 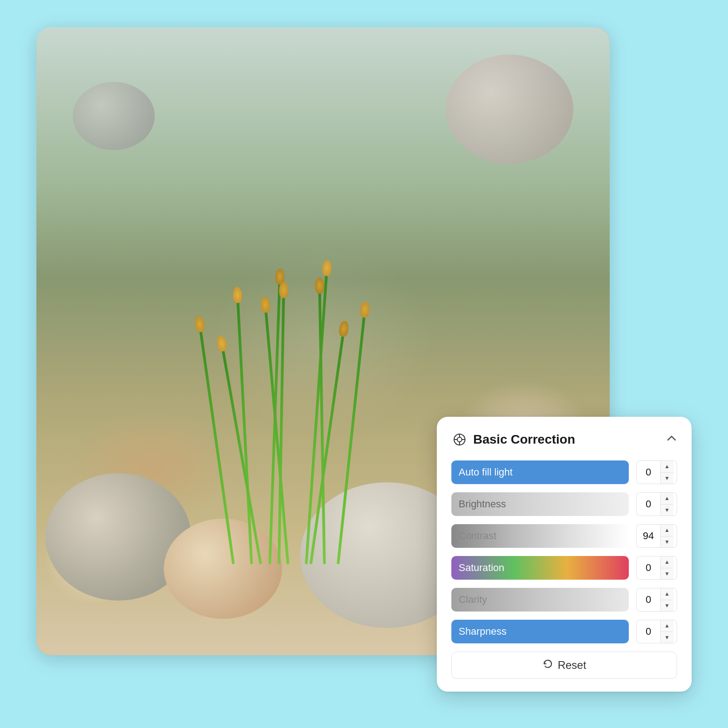 I want to click on saturation-spinner: ▲ ▼, so click(x=657, y=568).